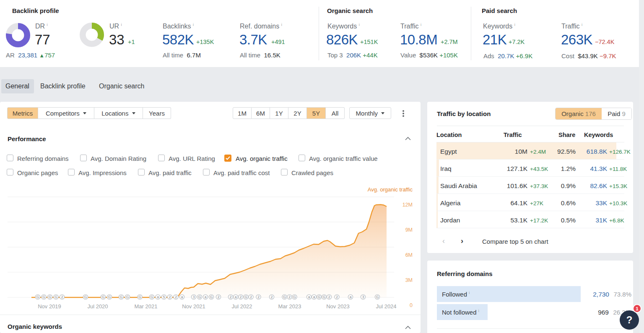  I want to click on svg-text: Jul 2020, so click(97, 307).